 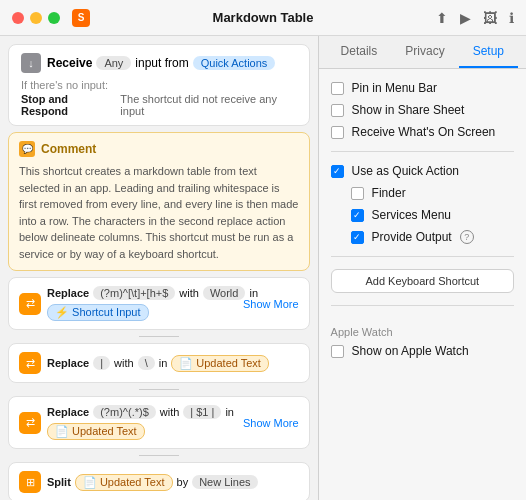 What do you see at coordinates (422, 281) in the screenshot?
I see `add-keyboard-shortcut-button: Add Keyboard Shortcut` at bounding box center [422, 281].